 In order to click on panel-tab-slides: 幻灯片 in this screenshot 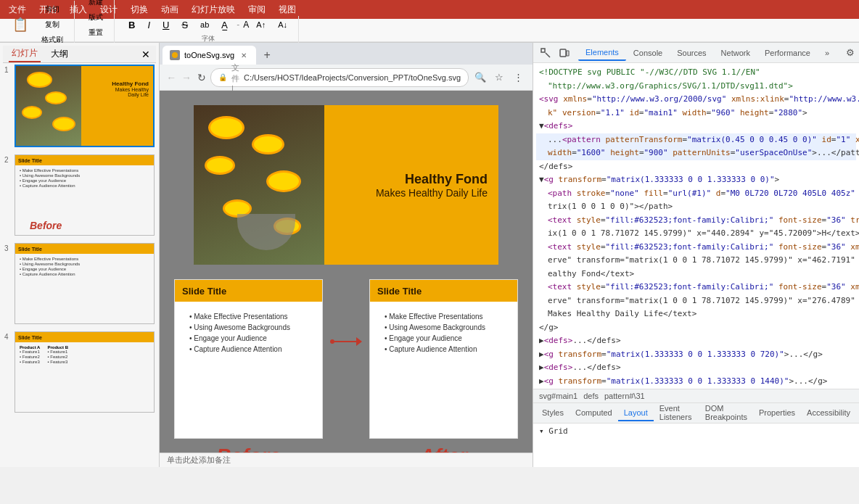, I will do `click(25, 54)`.